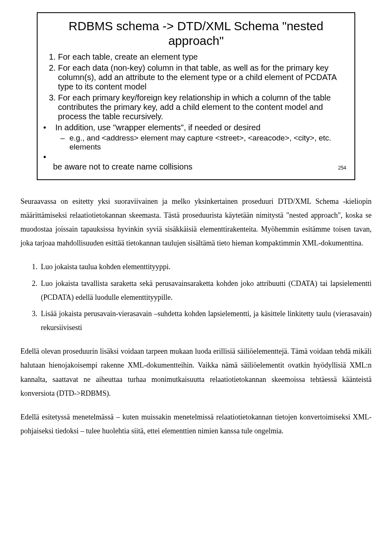  I want to click on slide-numbered-list: For each table, create an element type F…, so click(196, 87).